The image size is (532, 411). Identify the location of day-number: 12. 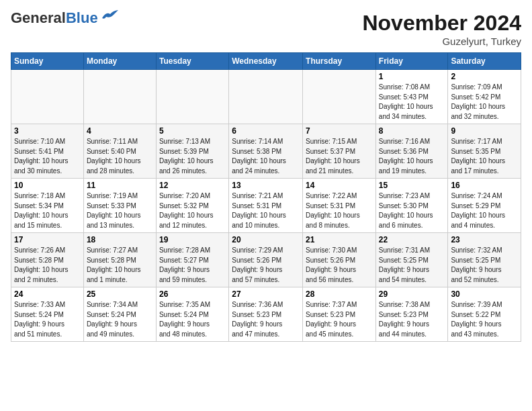
(192, 185).